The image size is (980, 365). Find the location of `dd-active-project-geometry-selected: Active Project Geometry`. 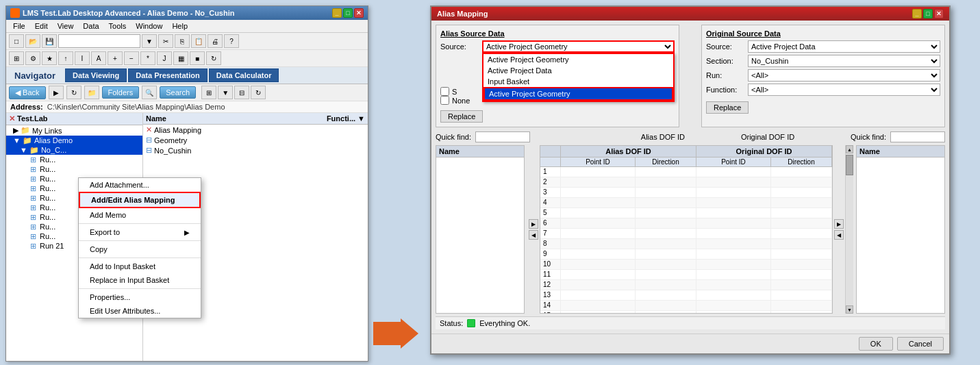

dd-active-project-geometry-selected: Active Project Geometry is located at coordinates (578, 94).